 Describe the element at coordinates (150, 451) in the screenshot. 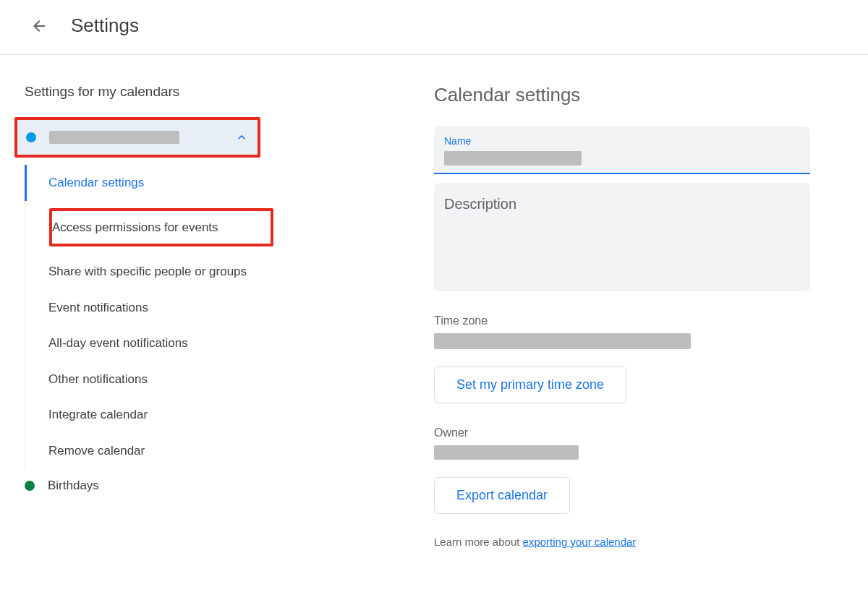

I see `sidebar-item-remove-calendar: Remove calendar` at that location.